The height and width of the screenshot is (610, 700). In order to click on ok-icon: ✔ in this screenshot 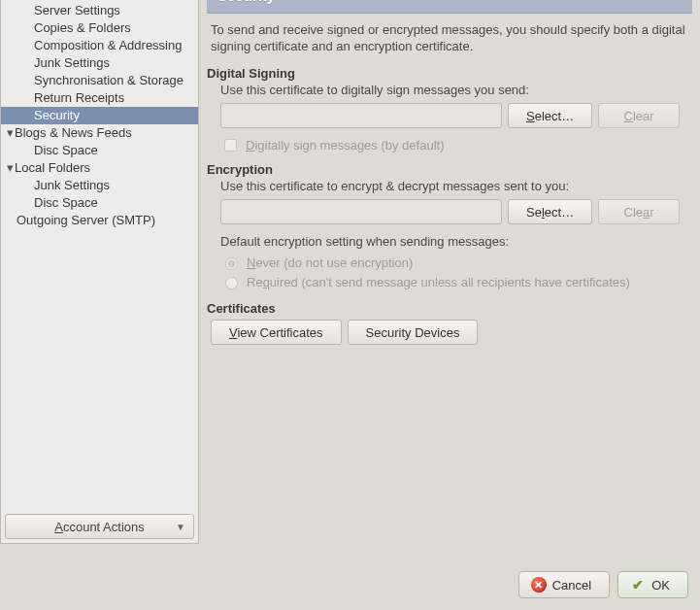, I will do `click(638, 585)`.